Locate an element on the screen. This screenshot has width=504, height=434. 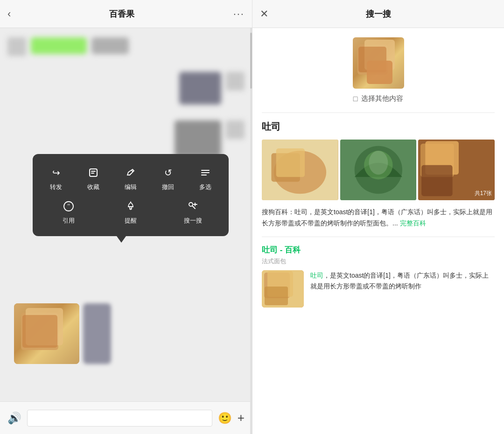
back-button: ‹ is located at coordinates (9, 14).